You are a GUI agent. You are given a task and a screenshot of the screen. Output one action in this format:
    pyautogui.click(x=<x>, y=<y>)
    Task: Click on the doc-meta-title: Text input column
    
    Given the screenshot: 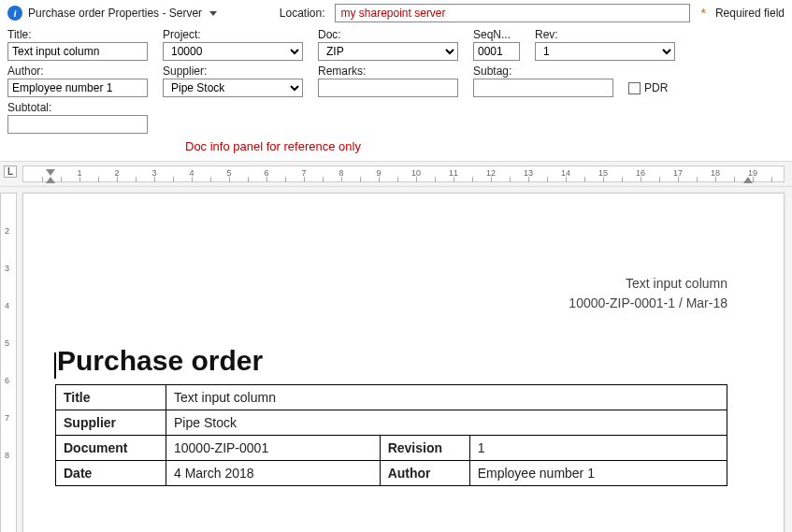 What is the action you would take?
    pyautogui.click(x=648, y=284)
    